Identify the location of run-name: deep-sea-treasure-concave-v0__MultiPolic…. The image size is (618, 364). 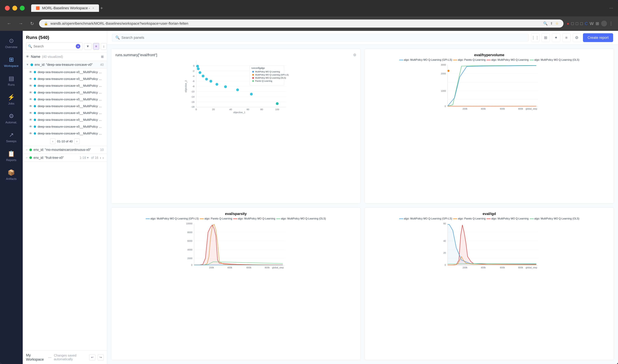
(71, 99).